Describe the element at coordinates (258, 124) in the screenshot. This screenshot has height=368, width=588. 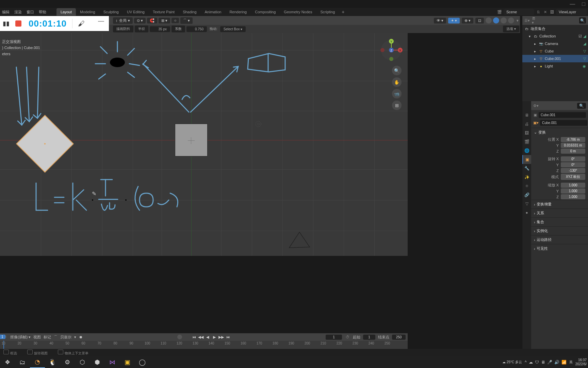
I see `light-object` at that location.